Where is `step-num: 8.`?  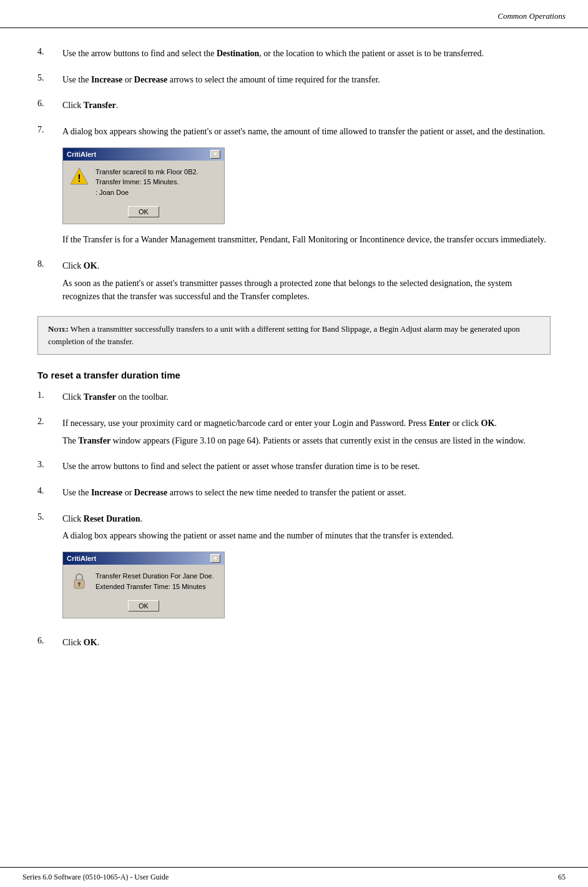 step-num: 8. is located at coordinates (50, 264).